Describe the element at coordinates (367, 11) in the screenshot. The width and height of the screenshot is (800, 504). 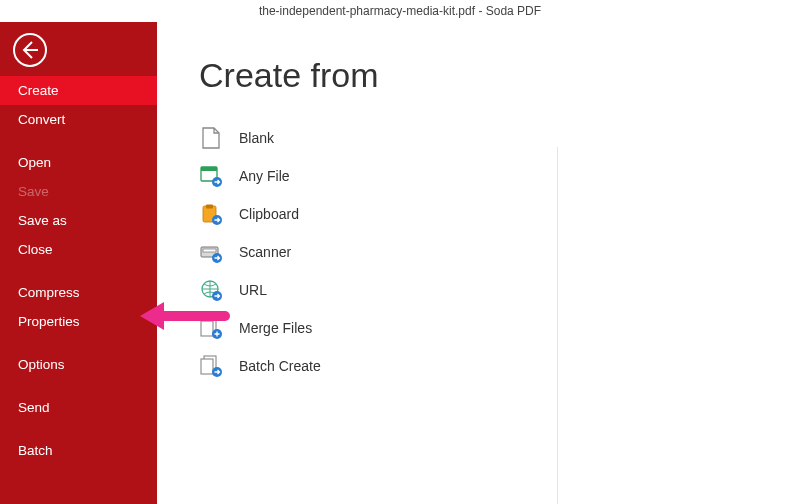
I see `title-filename: the-independent-pharmacy-media-kit.pdf` at that location.